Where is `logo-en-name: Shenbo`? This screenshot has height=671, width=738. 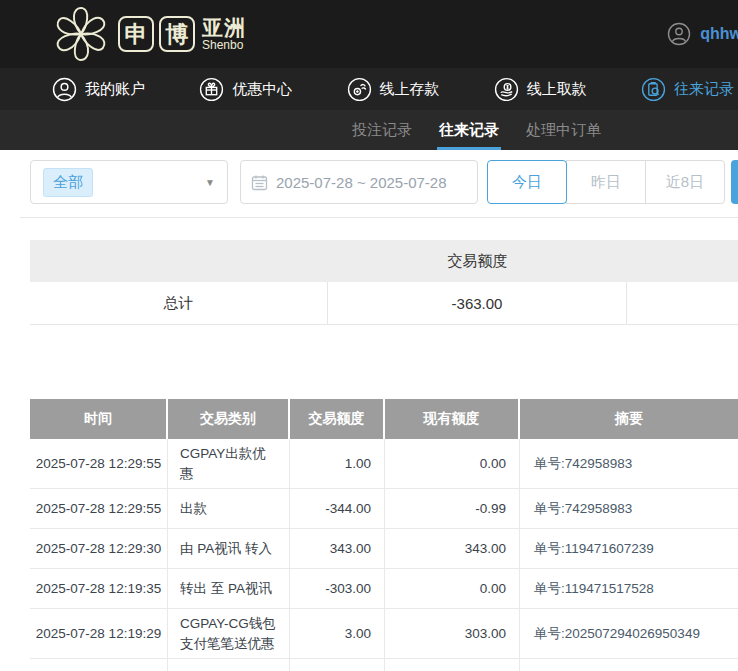 logo-en-name: Shenbo is located at coordinates (224, 46).